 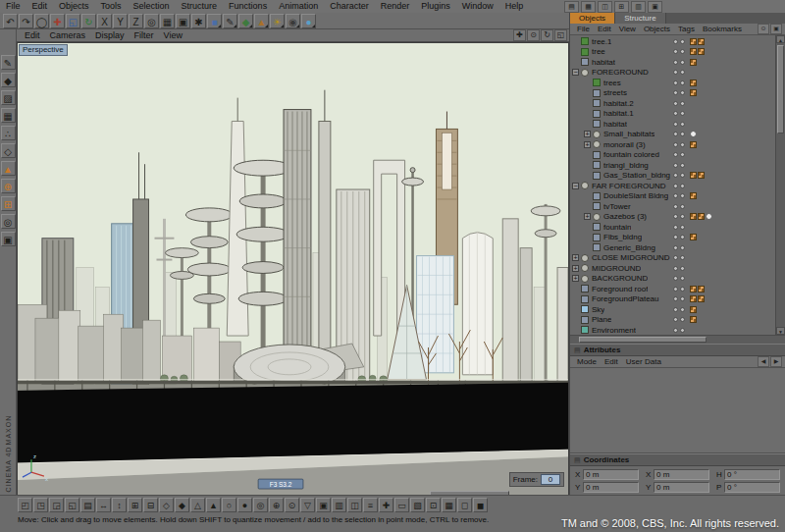 I want to click on layout-icon-layout-5: ▥, so click(x=638, y=7).